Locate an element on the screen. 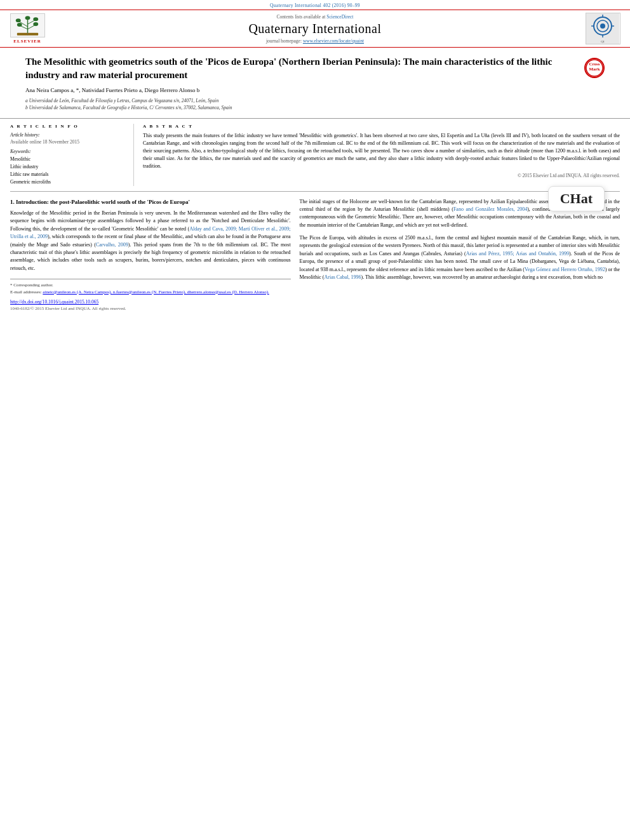 This screenshot has height=840, width=630. corresponding-author-note: * Corresponding author. is located at coordinates (151, 286).